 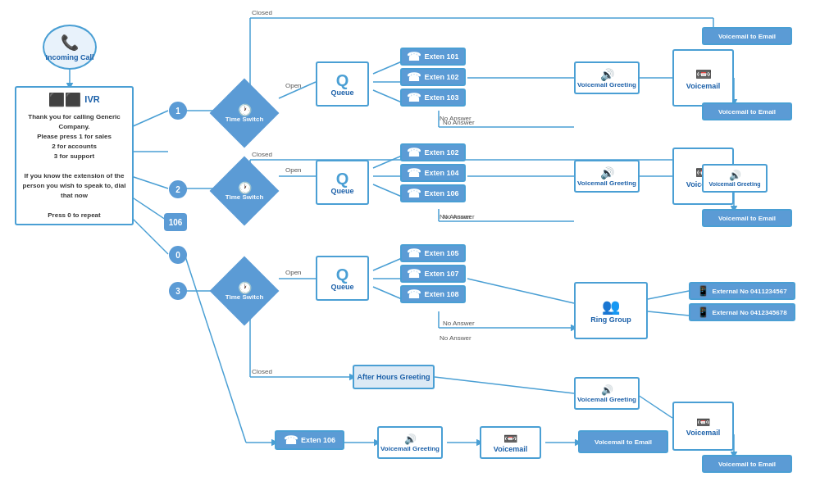 What do you see at coordinates (433, 253) in the screenshot?
I see `exten-105: ☎ Exten 105` at bounding box center [433, 253].